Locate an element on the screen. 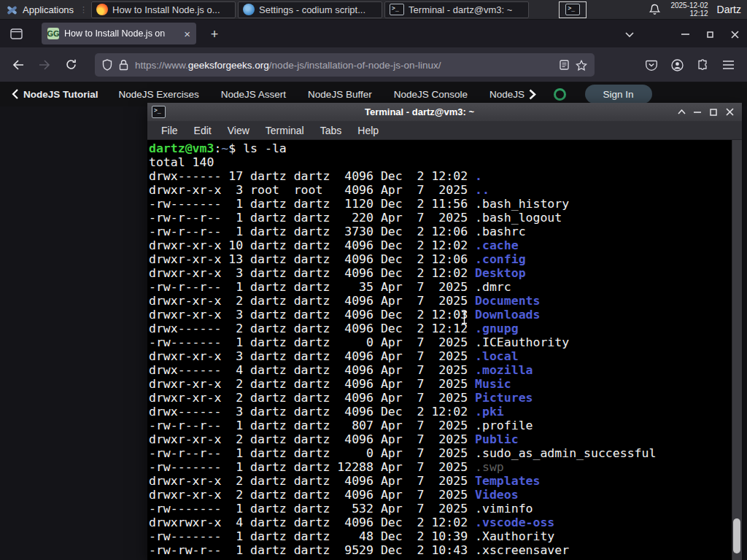  gfg-nav-link: NodeJS Buffer is located at coordinates (340, 95).